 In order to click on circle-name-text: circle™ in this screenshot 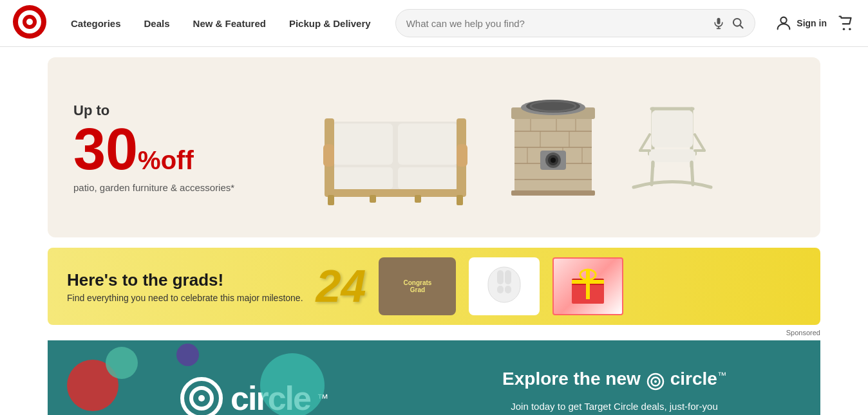, I will do `click(698, 379)`.